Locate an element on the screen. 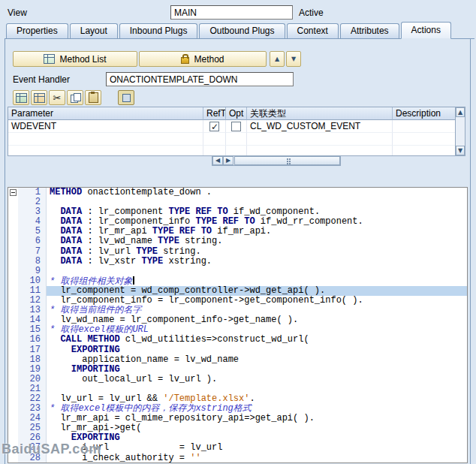  select-cell-button is located at coordinates (126, 98).